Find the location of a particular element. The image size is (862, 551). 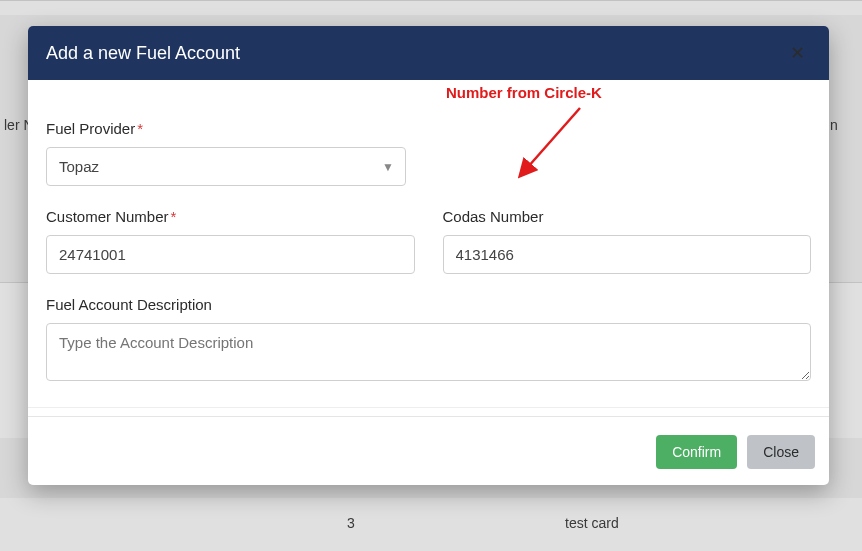

body-divider is located at coordinates (428, 408).